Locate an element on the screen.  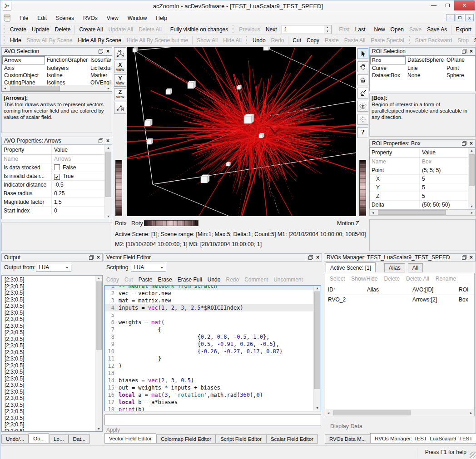
tab-vector-field-editor: Vector Field Editor is located at coordinates (130, 439).